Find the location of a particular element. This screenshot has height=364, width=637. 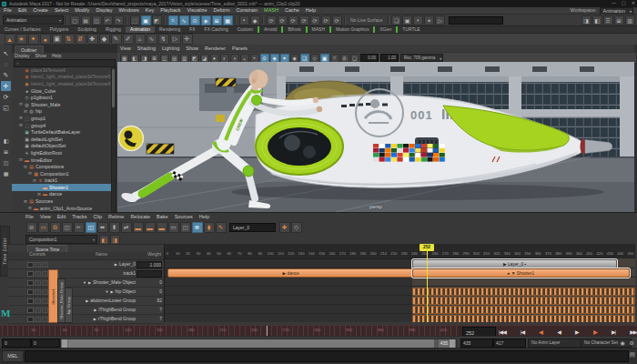

layout-persp-outliner: ◫ is located at coordinates (5, 162).